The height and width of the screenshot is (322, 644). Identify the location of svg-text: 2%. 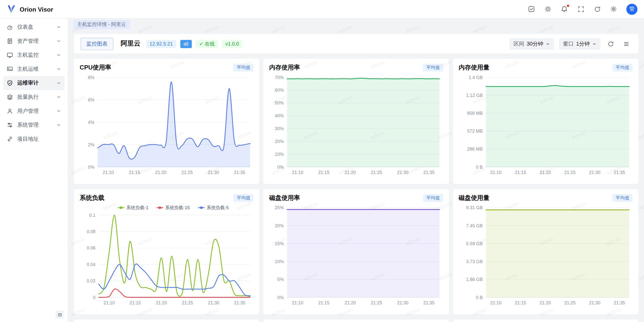
(91, 145).